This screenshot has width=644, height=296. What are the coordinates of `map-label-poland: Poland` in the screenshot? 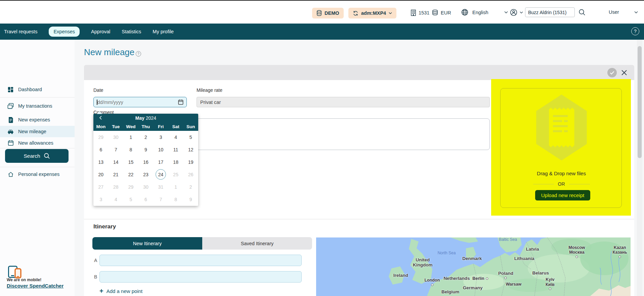 It's located at (506, 275).